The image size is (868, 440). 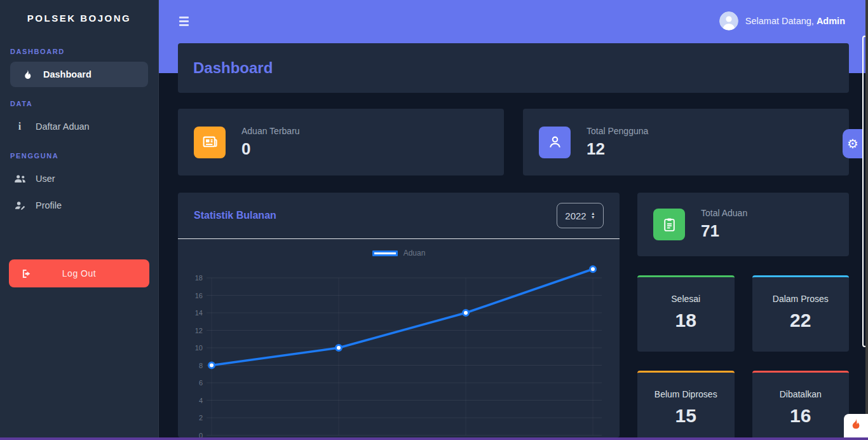 What do you see at coordinates (201, 401) in the screenshot?
I see `svg-text: 4` at bounding box center [201, 401].